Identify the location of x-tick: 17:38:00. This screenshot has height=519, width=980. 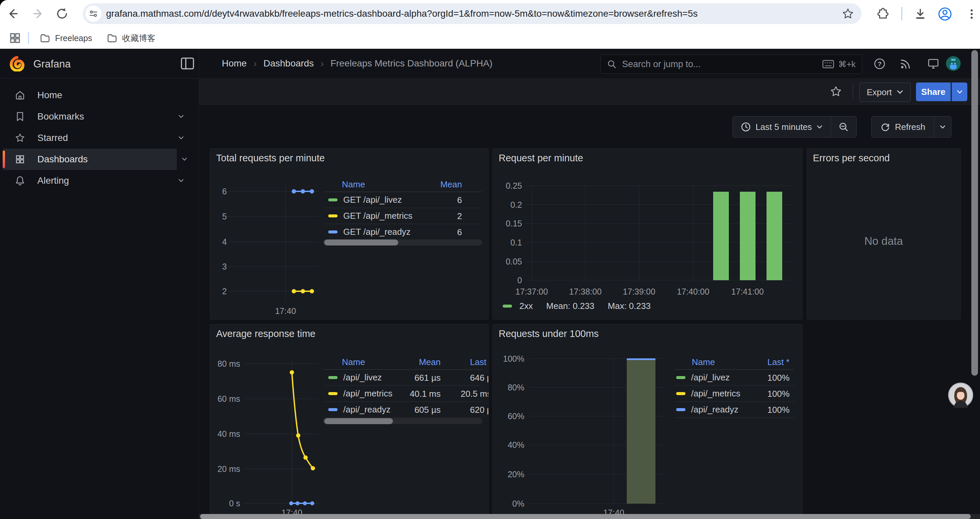
(585, 292).